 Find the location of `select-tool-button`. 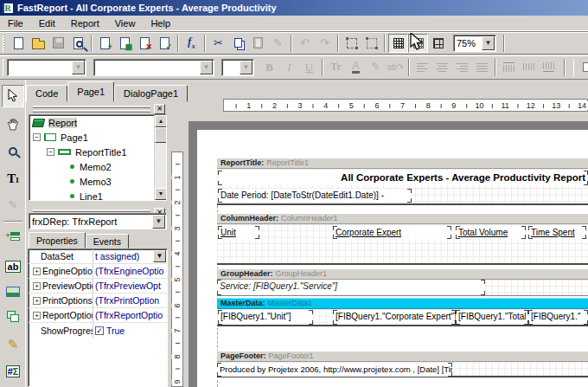

select-tool-button is located at coordinates (13, 96).